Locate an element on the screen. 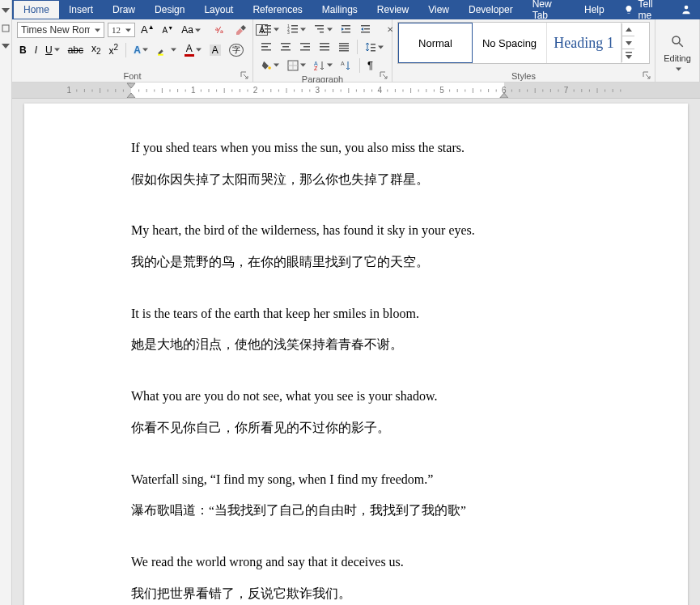 This screenshot has width=700, height=605. bullets-button is located at coordinates (270, 29).